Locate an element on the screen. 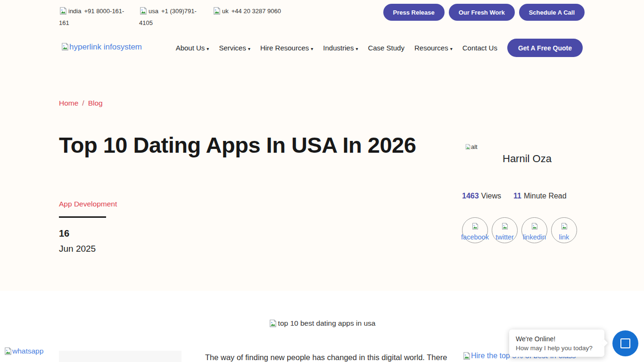  contact-topbar: india+91 8000-161-161 usa+1 (309)791-410… is located at coordinates (170, 17).